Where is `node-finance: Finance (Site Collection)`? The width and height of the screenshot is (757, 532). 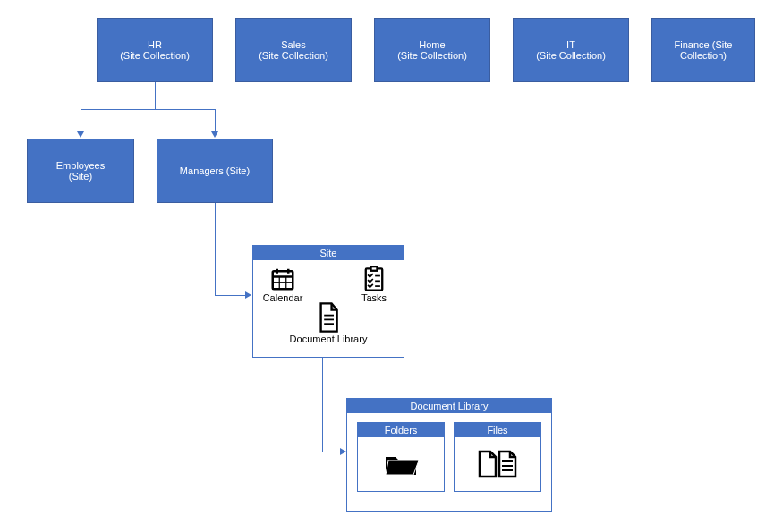
node-finance: Finance (Site Collection) is located at coordinates (703, 50).